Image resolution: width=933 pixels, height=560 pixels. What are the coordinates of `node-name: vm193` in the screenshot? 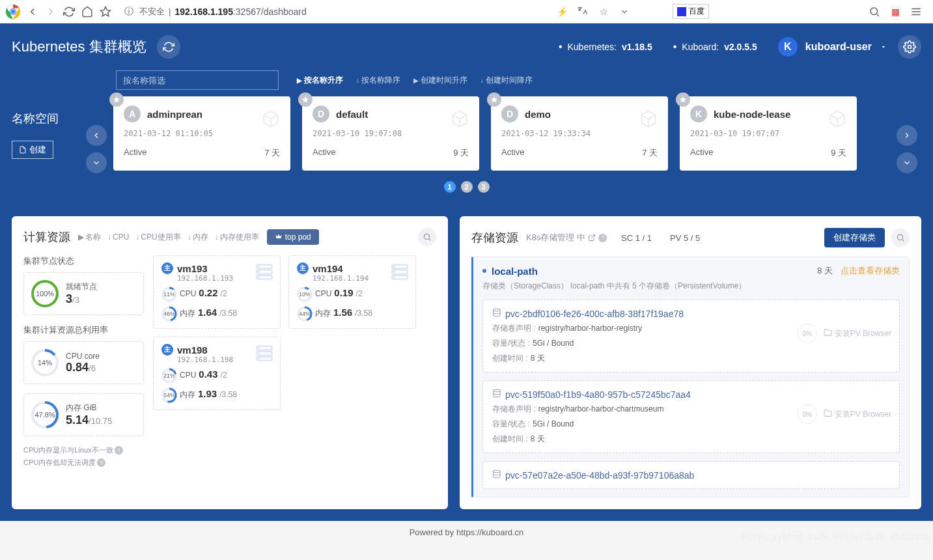 It's located at (193, 268).